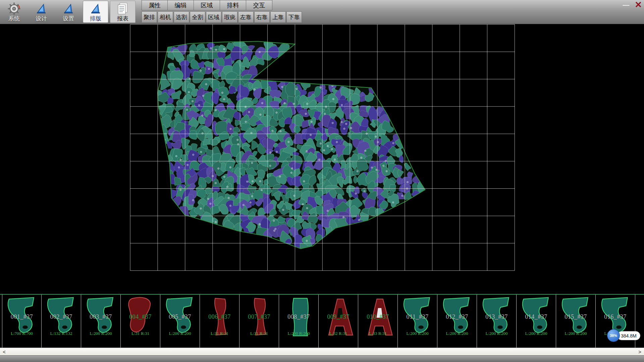 The height and width of the screenshot is (362, 644). What do you see at coordinates (41, 9) in the screenshot?
I see `design-sail-icon` at bounding box center [41, 9].